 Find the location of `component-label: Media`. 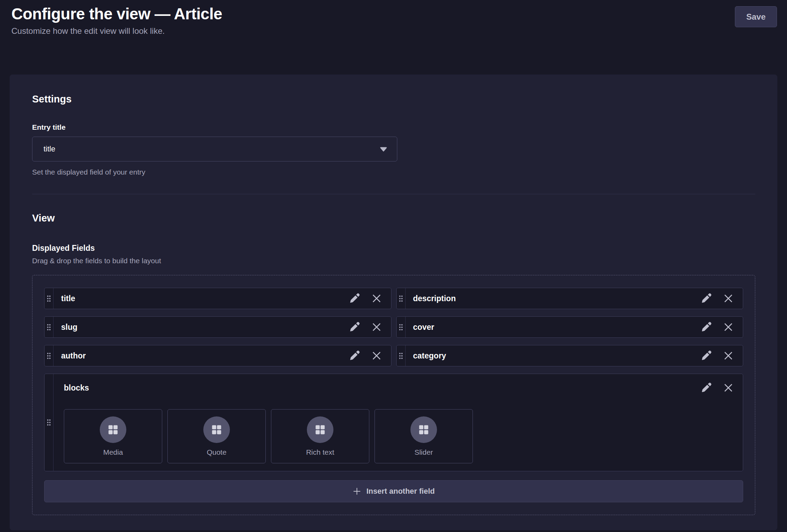

component-label: Media is located at coordinates (113, 452).